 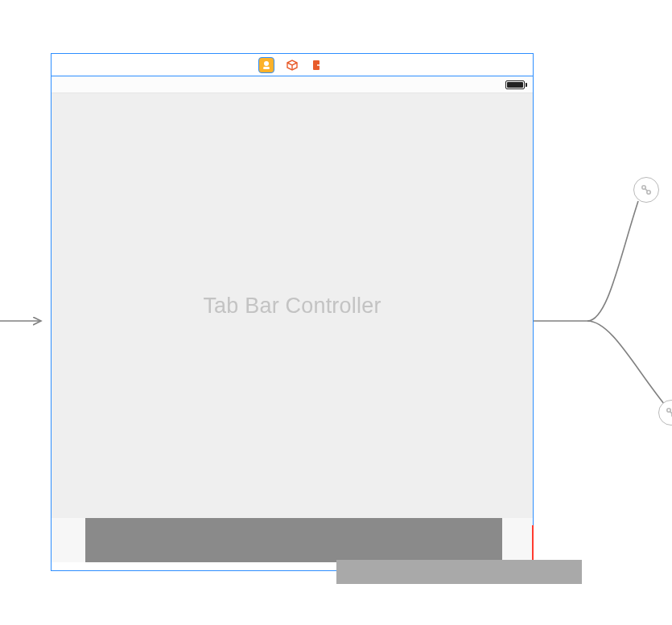 I want to click on constraint-indicator, so click(x=533, y=544).